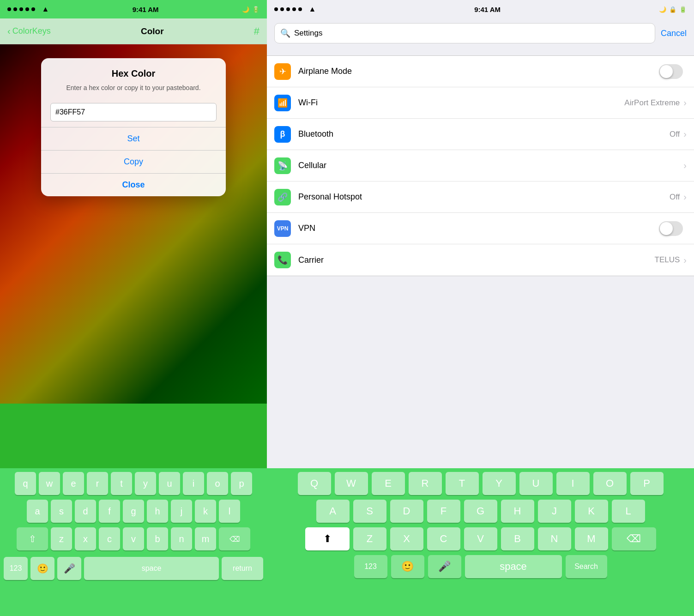 Image resolution: width=694 pixels, height=616 pixels. Describe the element at coordinates (685, 134) in the screenshot. I see `bluetooth-chevron-icon: ›` at that location.